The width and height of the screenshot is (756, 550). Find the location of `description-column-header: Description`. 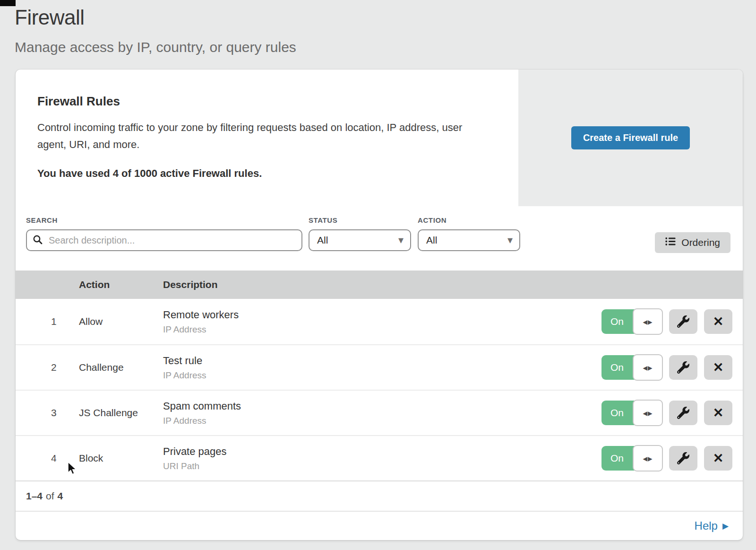

description-column-header: Description is located at coordinates (453, 285).